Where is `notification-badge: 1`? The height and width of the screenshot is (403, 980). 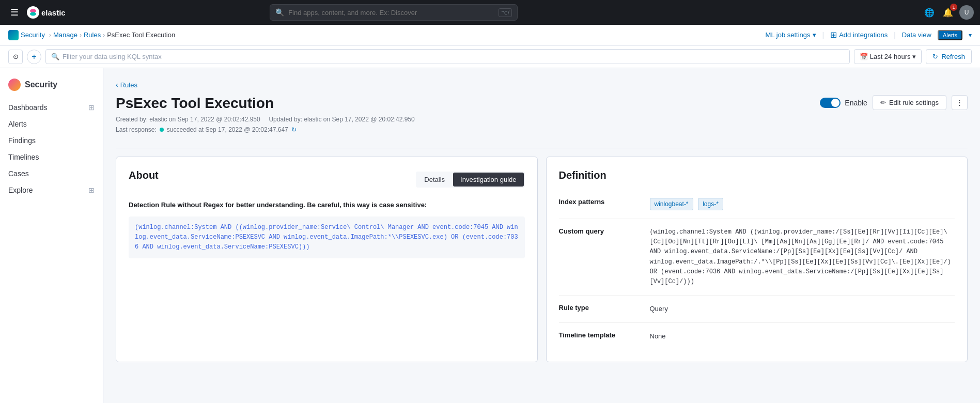
notification-badge: 1 is located at coordinates (954, 7).